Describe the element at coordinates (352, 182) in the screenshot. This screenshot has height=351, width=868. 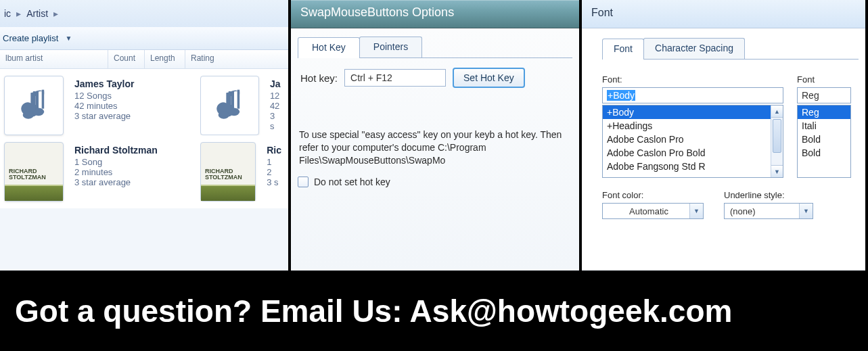
I see `checkbox-label: Do not set hot key` at that location.